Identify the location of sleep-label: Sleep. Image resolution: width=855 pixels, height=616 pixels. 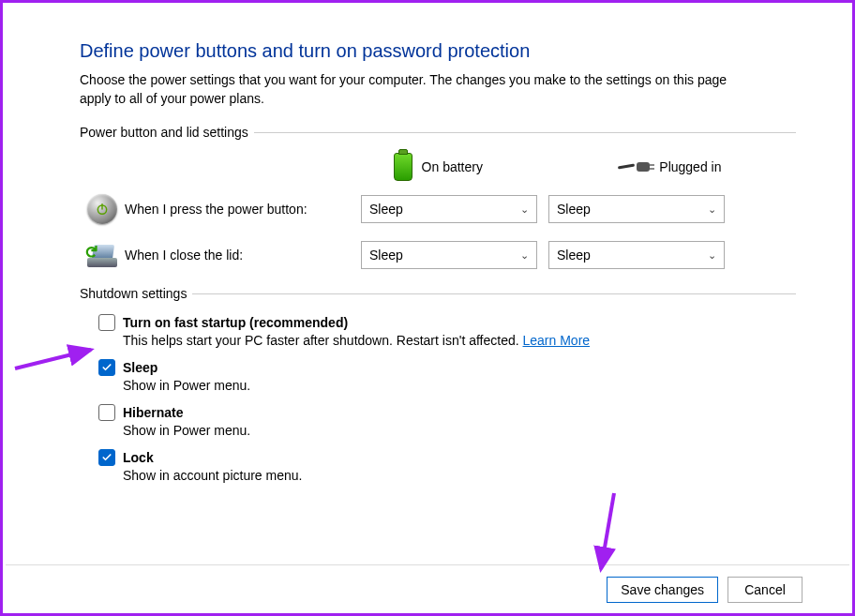
(141, 368).